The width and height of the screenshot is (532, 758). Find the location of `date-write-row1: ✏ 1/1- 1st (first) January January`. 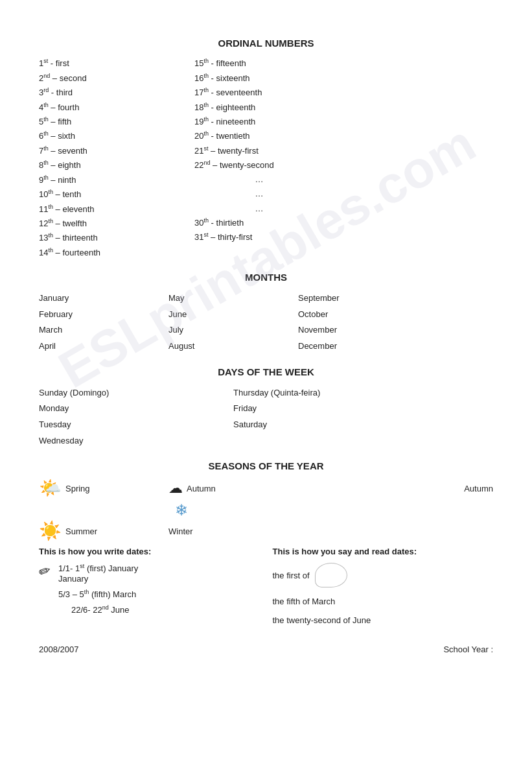

date-write-row1: ✏ 1/1- 1st (first) January January is located at coordinates (149, 573).